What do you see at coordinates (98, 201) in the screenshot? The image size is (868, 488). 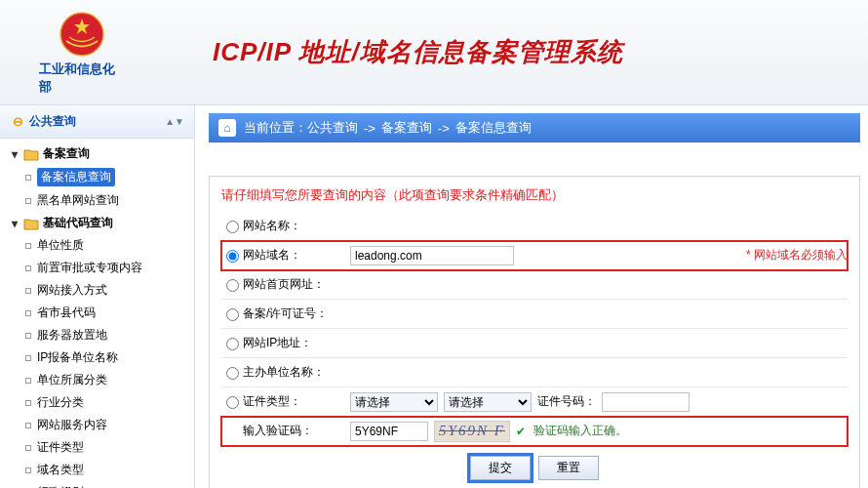 I see `tree-item-blacklist: 黑名单网站查询` at bounding box center [98, 201].